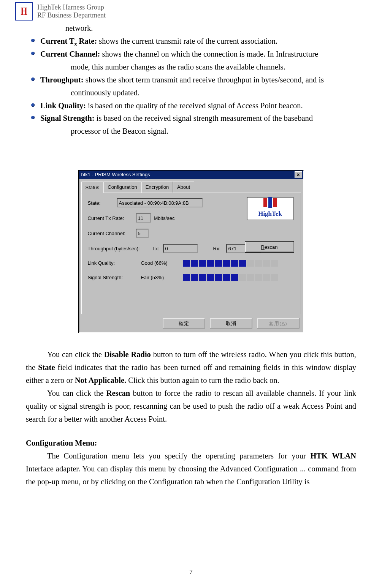 Image resolution: width=382 pixels, height=588 pixels. What do you see at coordinates (142, 233) in the screenshot?
I see `channel-field: 5` at bounding box center [142, 233].